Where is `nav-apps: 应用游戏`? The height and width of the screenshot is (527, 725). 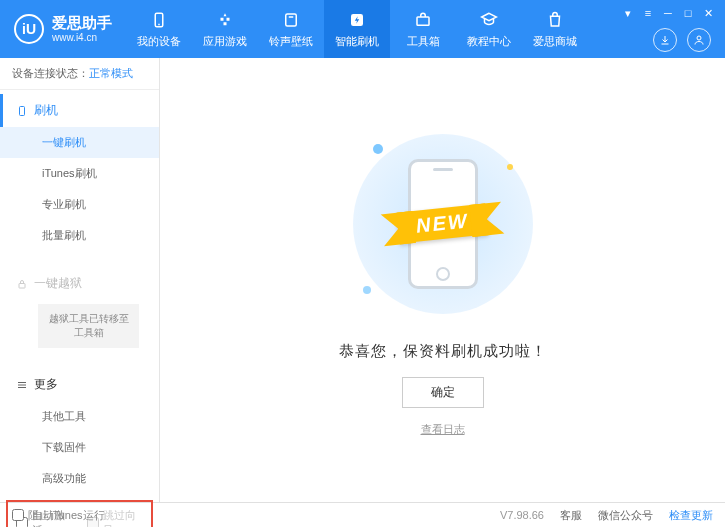 nav-apps: 应用游戏 is located at coordinates (225, 29).